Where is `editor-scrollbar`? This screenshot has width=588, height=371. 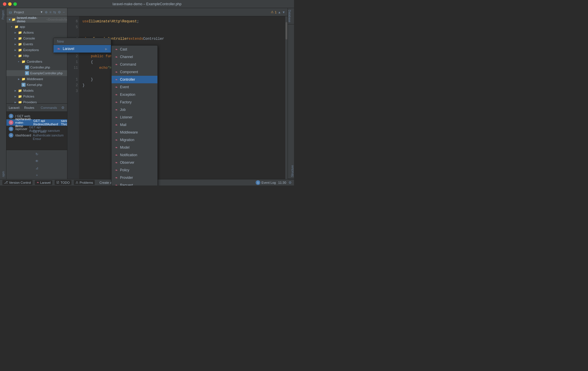 editor-scrollbar is located at coordinates (286, 98).